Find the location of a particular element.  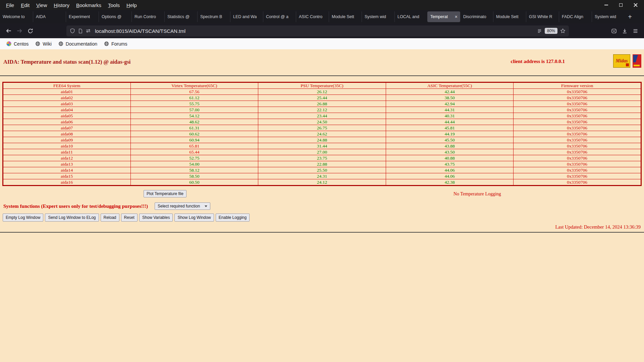

tab-title: LOCAL and is located at coordinates (409, 17).